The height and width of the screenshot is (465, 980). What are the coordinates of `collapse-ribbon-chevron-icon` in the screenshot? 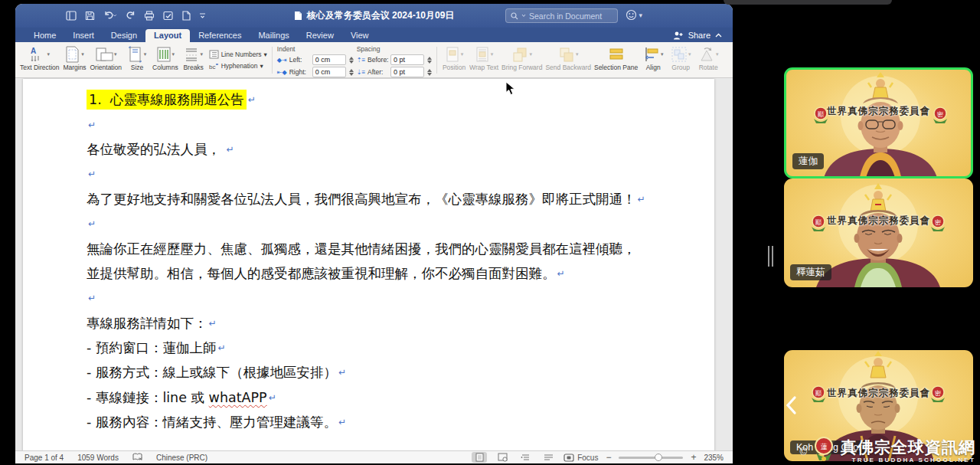 It's located at (718, 35).